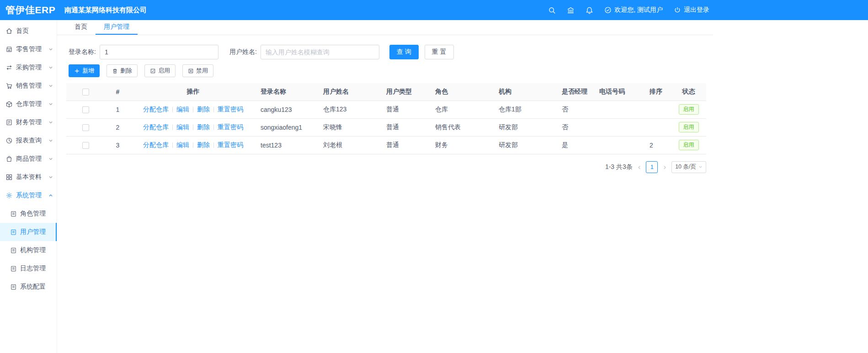 Image resolution: width=868 pixels, height=353 pixels. What do you see at coordinates (153, 71) in the screenshot?
I see `check-square-icon` at bounding box center [153, 71].